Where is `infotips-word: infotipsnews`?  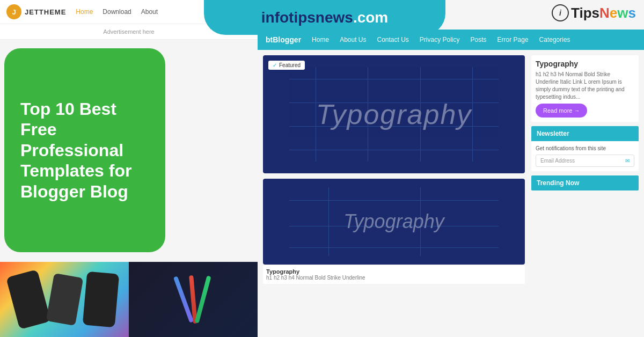 infotips-word: infotipsnews is located at coordinates (307, 17).